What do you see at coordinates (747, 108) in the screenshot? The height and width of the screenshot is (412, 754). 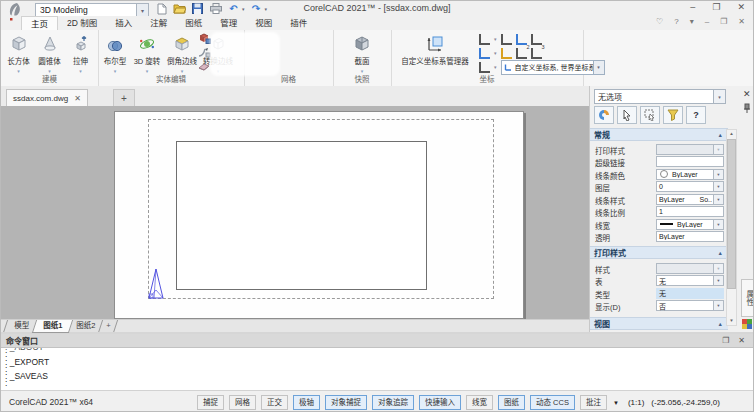 I see `pin-icon` at bounding box center [747, 108].